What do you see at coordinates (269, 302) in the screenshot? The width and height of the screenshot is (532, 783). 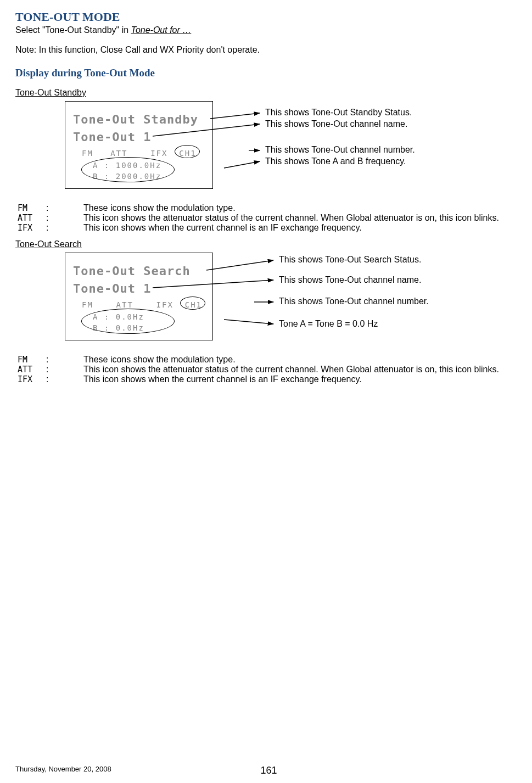 I see `search-diagram: Tone-Out Search Tone-Out 1 FM ATT IFX CH…` at bounding box center [269, 302].